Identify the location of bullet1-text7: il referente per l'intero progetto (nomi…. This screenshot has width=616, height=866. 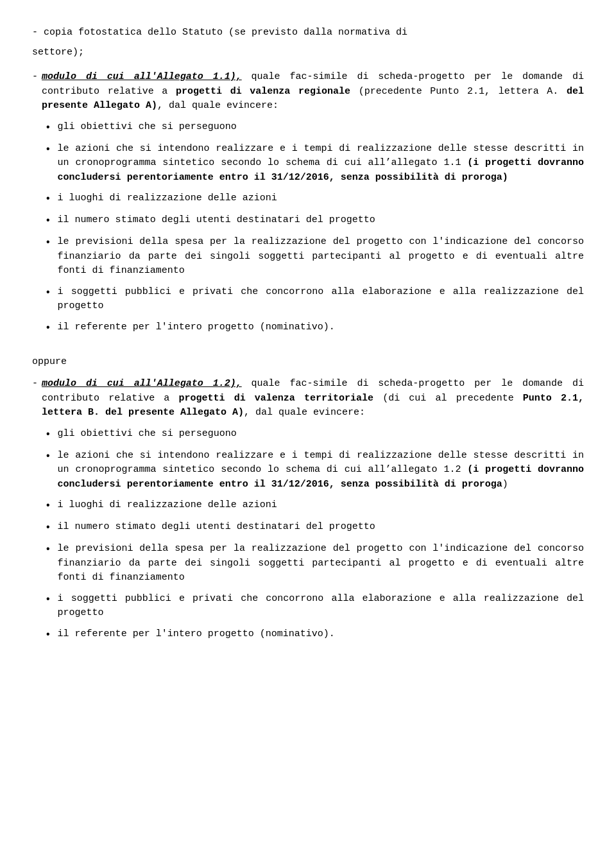
(196, 327).